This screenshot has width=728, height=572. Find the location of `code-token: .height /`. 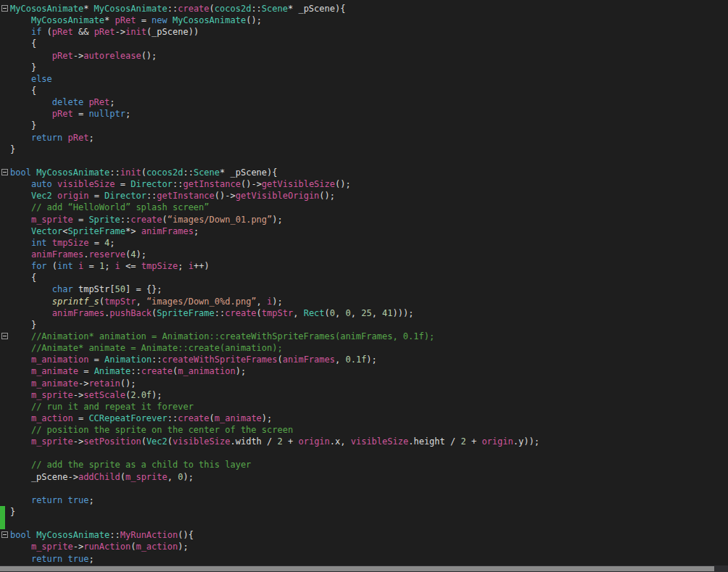

code-token: .height / is located at coordinates (434, 442).